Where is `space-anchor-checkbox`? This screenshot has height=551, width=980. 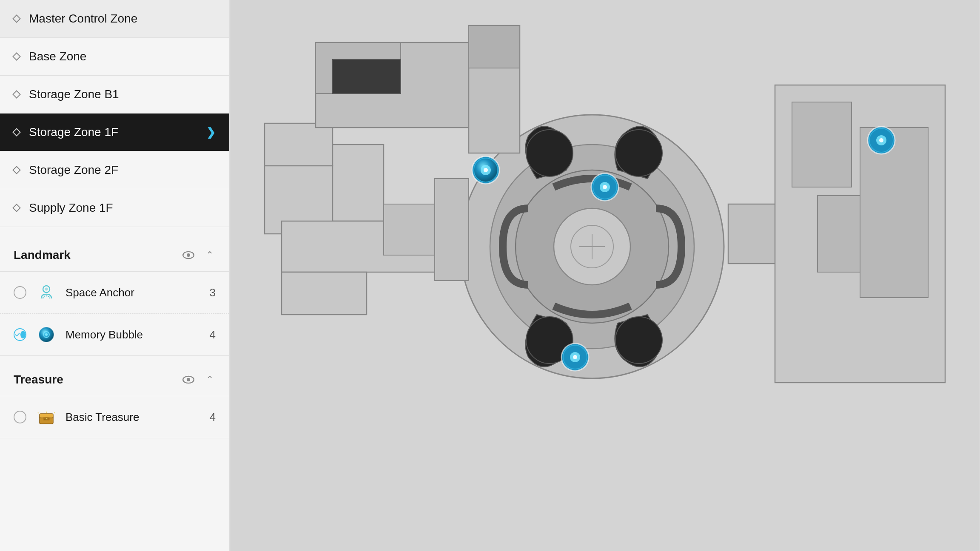 space-anchor-checkbox is located at coordinates (20, 293).